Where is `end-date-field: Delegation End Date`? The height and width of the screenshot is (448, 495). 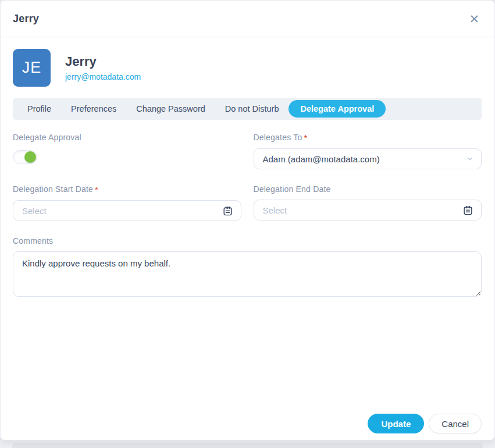
end-date-field: Delegation End Date is located at coordinates (368, 202).